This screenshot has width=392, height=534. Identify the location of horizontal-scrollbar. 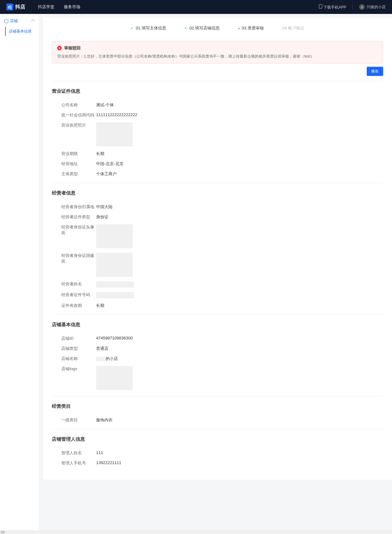
(196, 532).